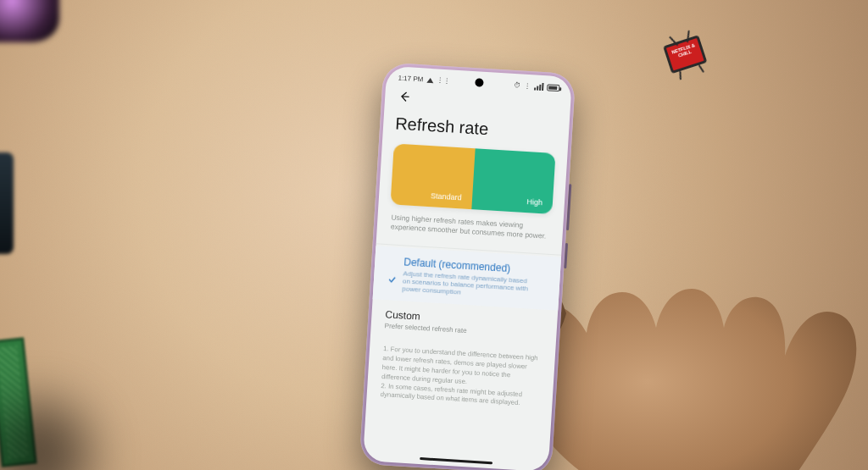 The width and height of the screenshot is (868, 470). What do you see at coordinates (410, 80) in the screenshot?
I see `status-time: 1:17 PM` at bounding box center [410, 80].